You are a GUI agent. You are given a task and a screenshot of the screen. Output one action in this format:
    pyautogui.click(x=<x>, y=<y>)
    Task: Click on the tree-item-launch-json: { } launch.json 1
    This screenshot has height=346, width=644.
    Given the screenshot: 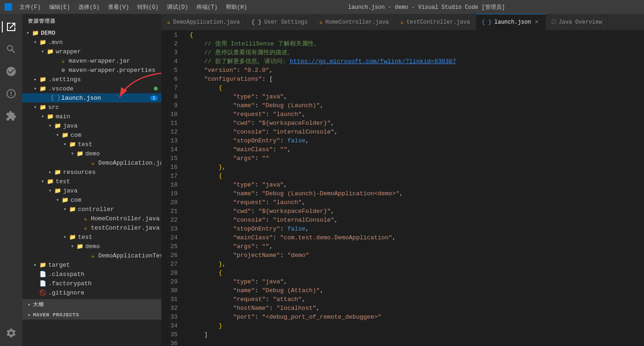 What is the action you would take?
    pyautogui.click(x=92, y=98)
    